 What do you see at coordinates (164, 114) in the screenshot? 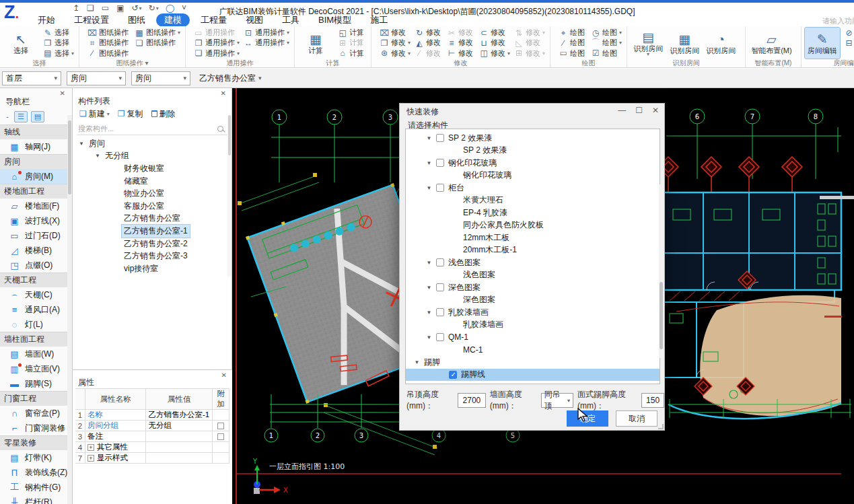
I see `delete-component-button: 删除` at bounding box center [164, 114].